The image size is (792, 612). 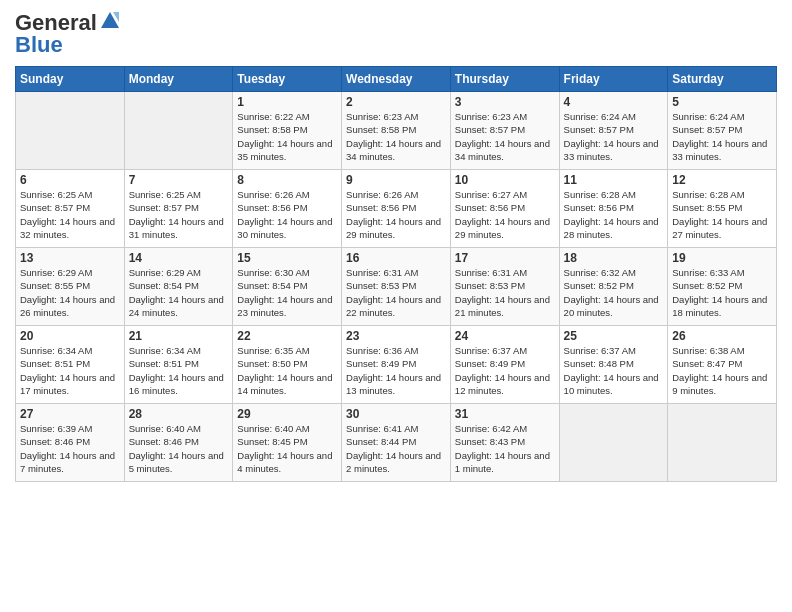 I want to click on calendar-cell: 30Sunrise: 6:41 AM Sunset: 8:44 PM Dayli…, so click(x=396, y=443).